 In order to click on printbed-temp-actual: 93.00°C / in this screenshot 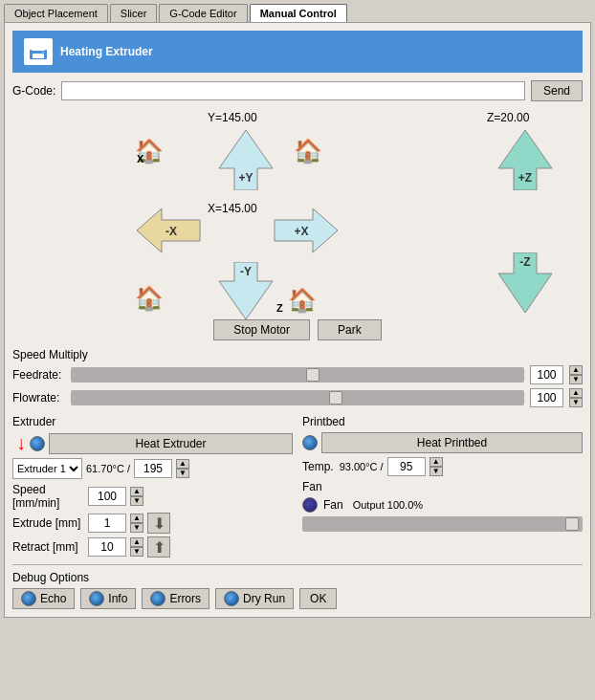, I will do `click(362, 467)`.